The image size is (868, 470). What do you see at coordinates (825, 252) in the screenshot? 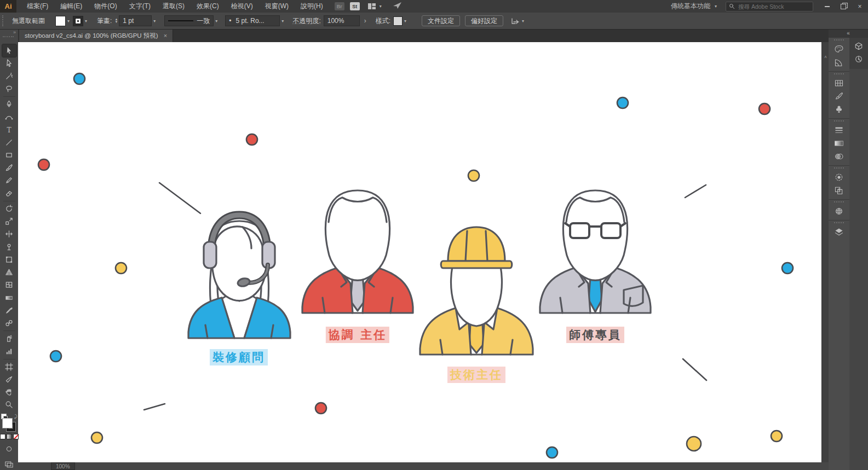
I see `vertical-scrollbar: ʌ` at bounding box center [825, 252].